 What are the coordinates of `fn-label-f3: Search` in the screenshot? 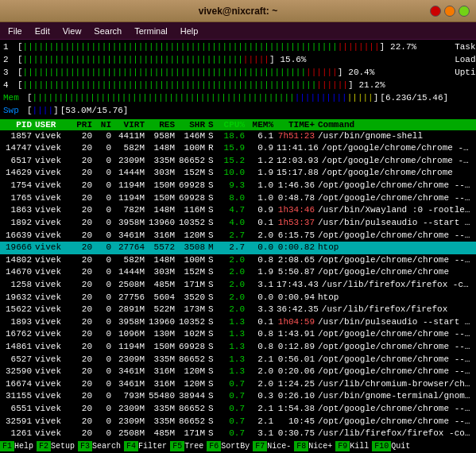 It's located at (106, 447).